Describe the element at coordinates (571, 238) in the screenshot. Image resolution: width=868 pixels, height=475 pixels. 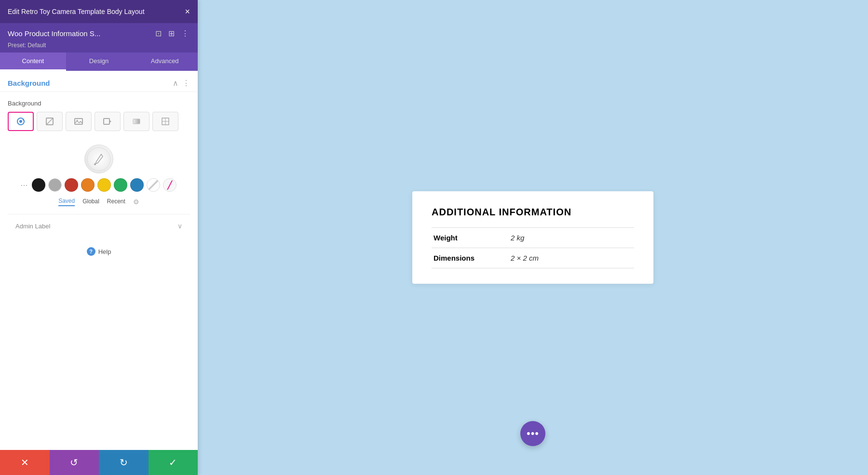
I see `weight-value: 2 kg` at that location.